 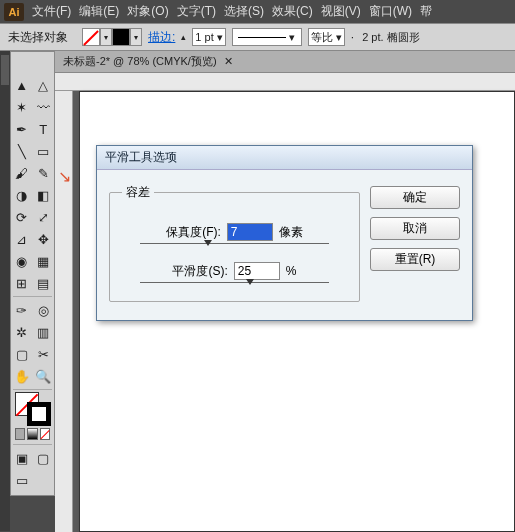 I want to click on smoothness-input, so click(x=257, y=271).